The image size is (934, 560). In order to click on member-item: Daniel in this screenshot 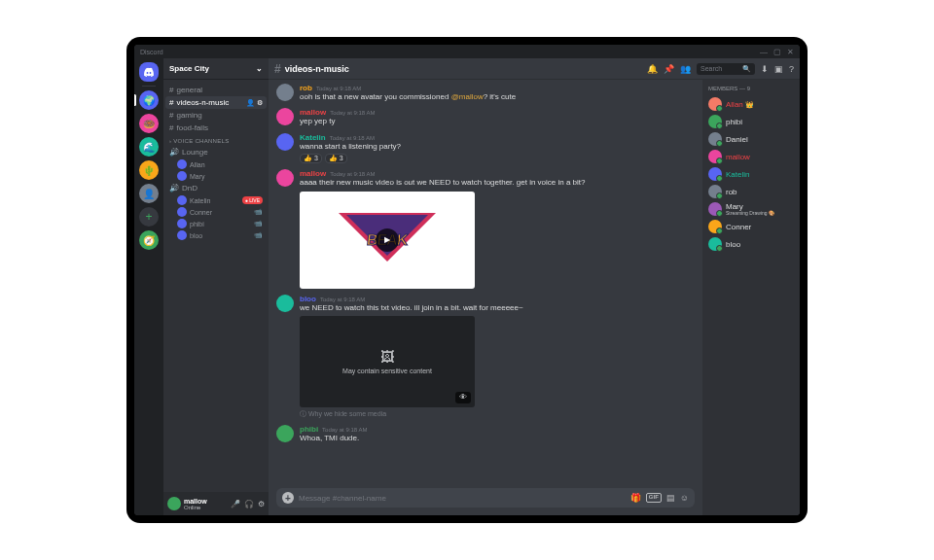, I will do `click(751, 139)`.